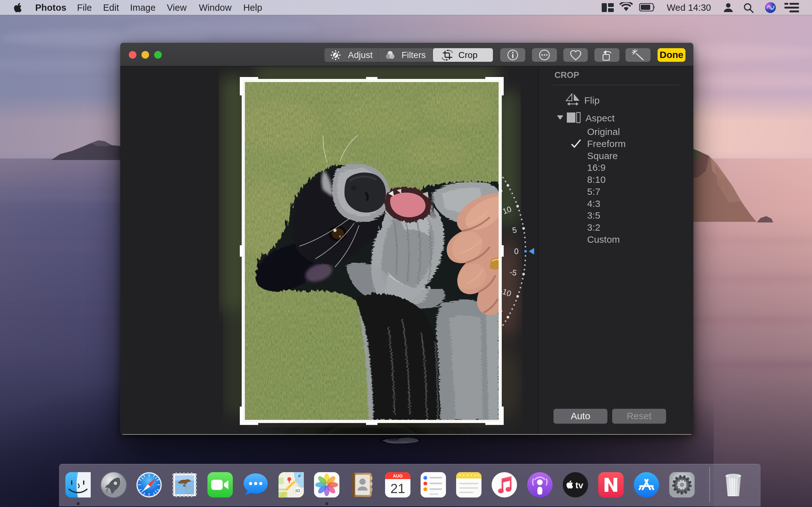  Describe the element at coordinates (398, 489) in the screenshot. I see `svg-text: 21` at that location.